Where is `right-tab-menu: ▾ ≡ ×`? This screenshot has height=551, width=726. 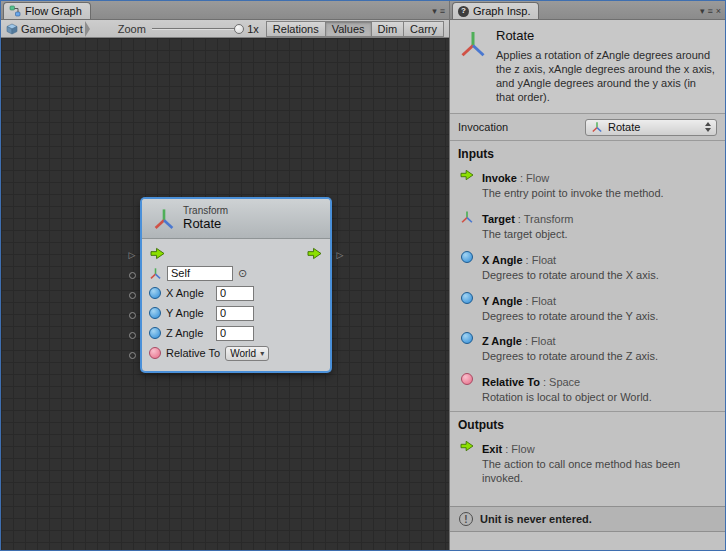
right-tab-menu: ▾ ≡ × is located at coordinates (712, 13).